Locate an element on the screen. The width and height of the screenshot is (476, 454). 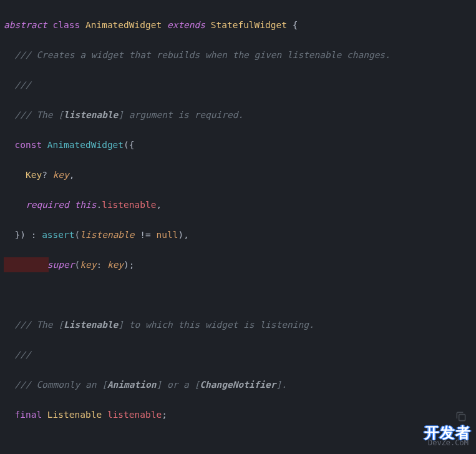
code-line: /// The [listenable] argument is require… is located at coordinates (240, 115).